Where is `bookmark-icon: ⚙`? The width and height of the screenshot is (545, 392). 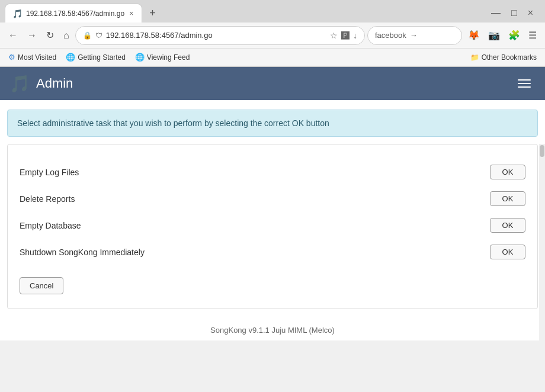 bookmark-icon: ⚙ is located at coordinates (12, 57).